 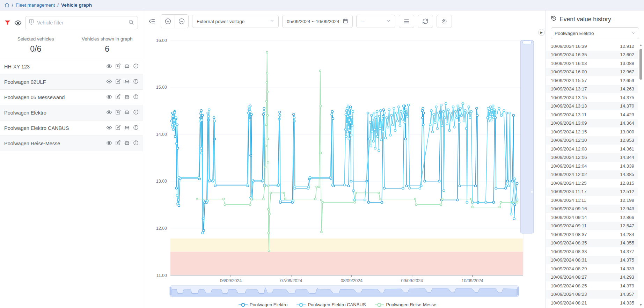 I want to click on history-vehicle-select: Poolwagen Elektro, so click(x=595, y=33).